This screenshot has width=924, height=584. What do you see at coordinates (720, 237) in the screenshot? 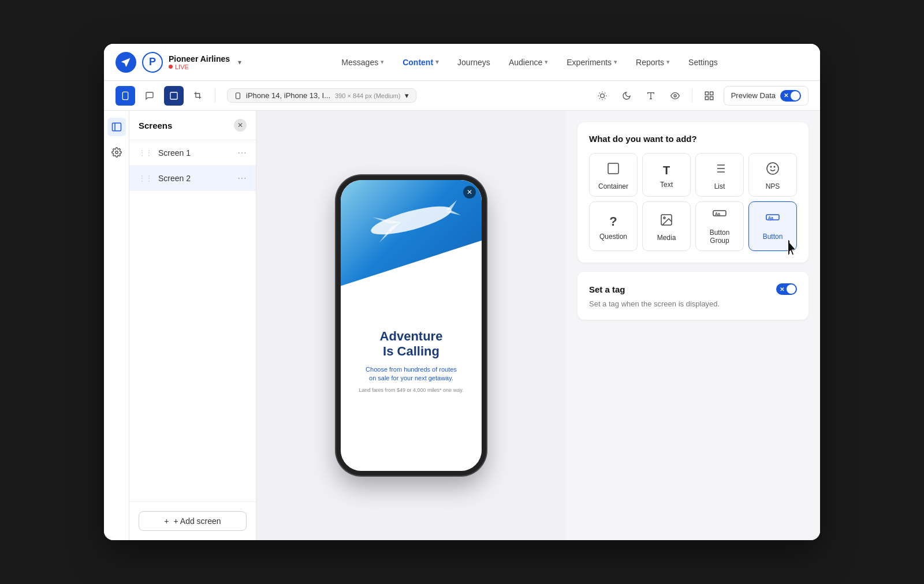
I see `button-group-label: Button Group` at bounding box center [720, 237].